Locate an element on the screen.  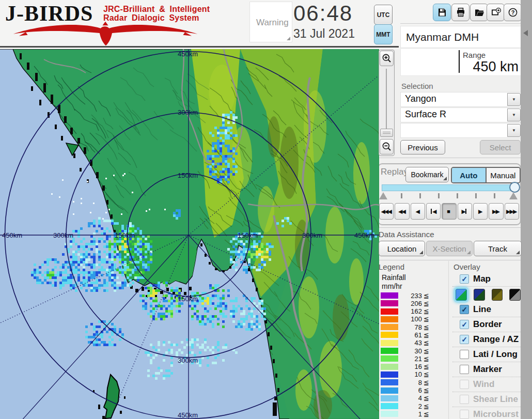
header-divider is located at coordinates (199, 46).